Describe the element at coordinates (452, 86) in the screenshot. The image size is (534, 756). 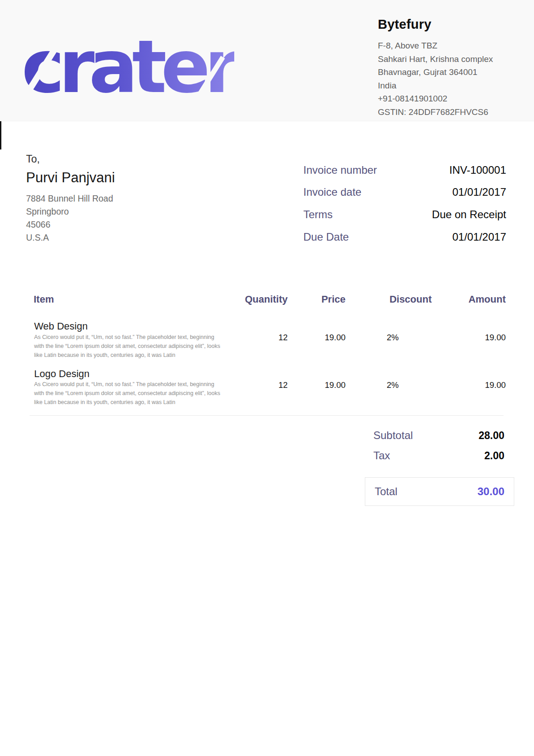
I see `company-address-line: India` at that location.